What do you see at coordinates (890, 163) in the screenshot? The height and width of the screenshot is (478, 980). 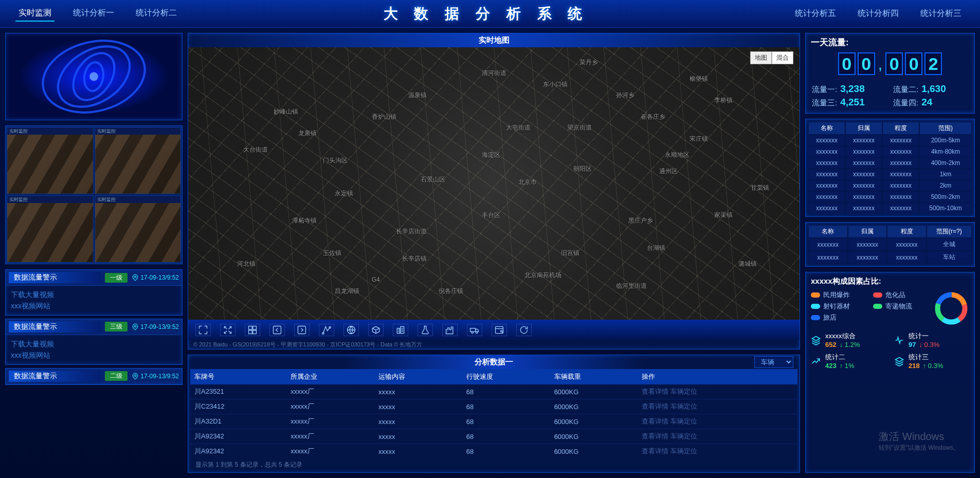 I see `mini-row: xxxxxxxxxxxxxxxxxxxxx400m-2km` at bounding box center [890, 163].